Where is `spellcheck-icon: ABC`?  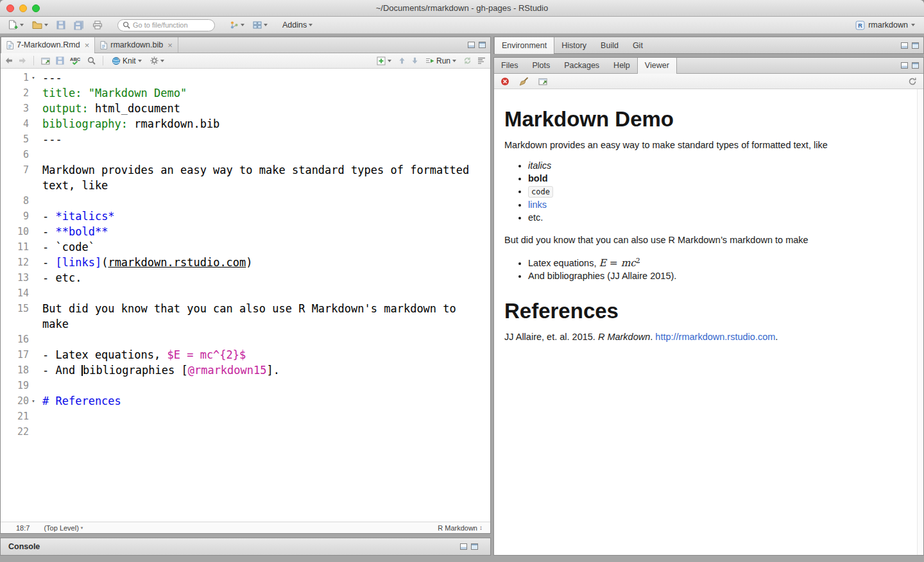
spellcheck-icon: ABC is located at coordinates (76, 61).